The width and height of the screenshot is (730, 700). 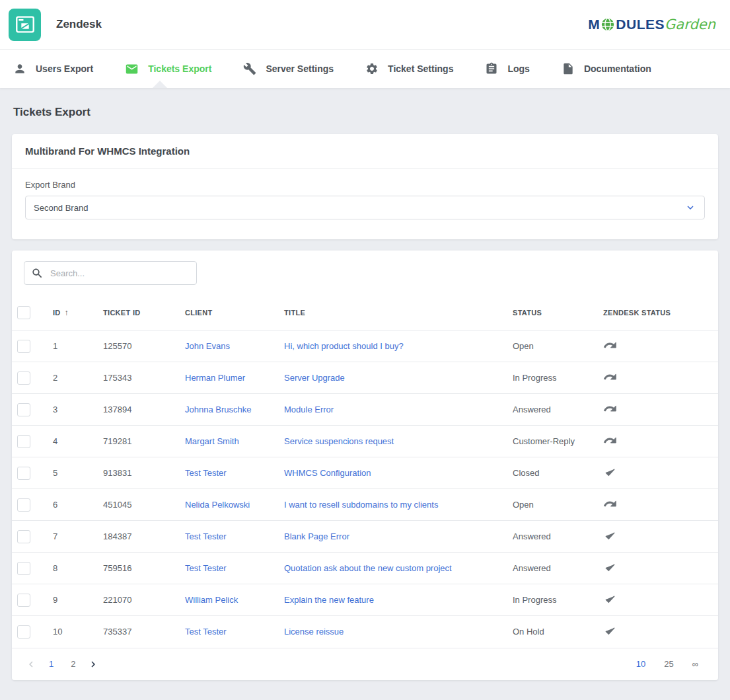 What do you see at coordinates (24, 313) in the screenshot?
I see `select-all-checkbox` at bounding box center [24, 313].